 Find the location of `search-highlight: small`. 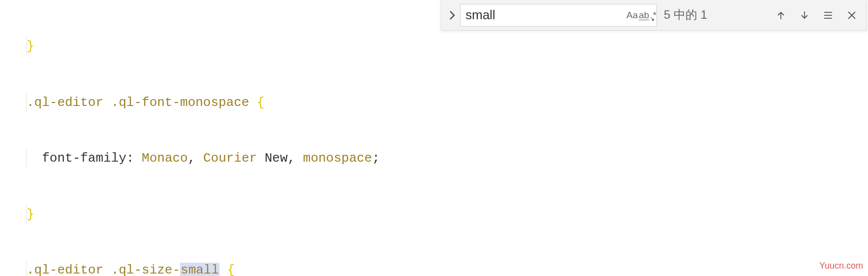

search-highlight: small is located at coordinates (200, 269).